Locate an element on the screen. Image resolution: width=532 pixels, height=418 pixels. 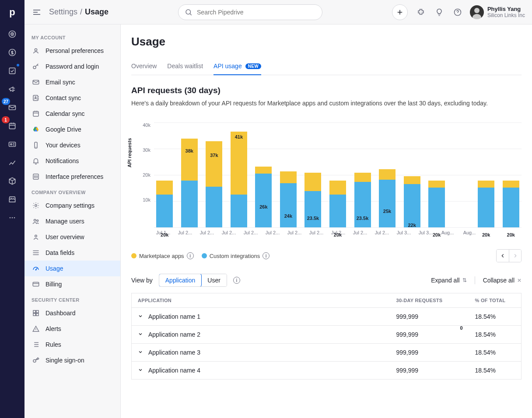
sidebar-item-calendar-sync: Calendar sync is located at coordinates (73, 114).